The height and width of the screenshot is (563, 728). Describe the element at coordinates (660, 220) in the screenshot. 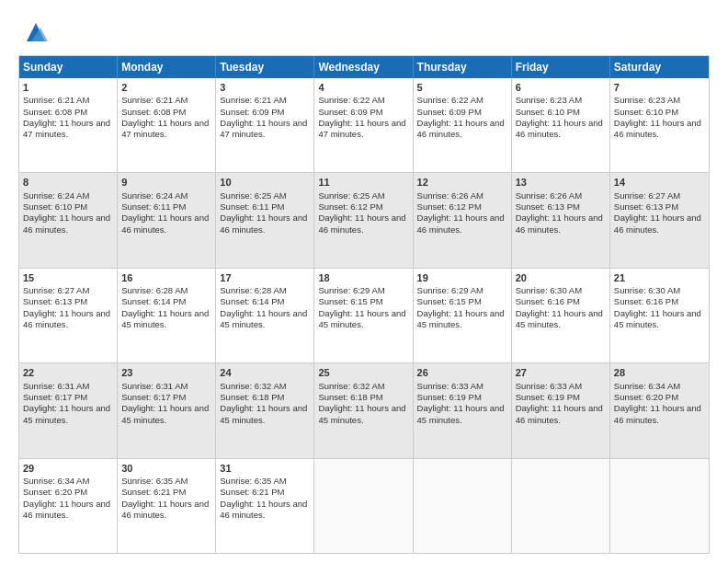

I see `calendar-cell: 14Sunrise: 6:27 AMSunset: 6:13 PMDayligh…` at that location.